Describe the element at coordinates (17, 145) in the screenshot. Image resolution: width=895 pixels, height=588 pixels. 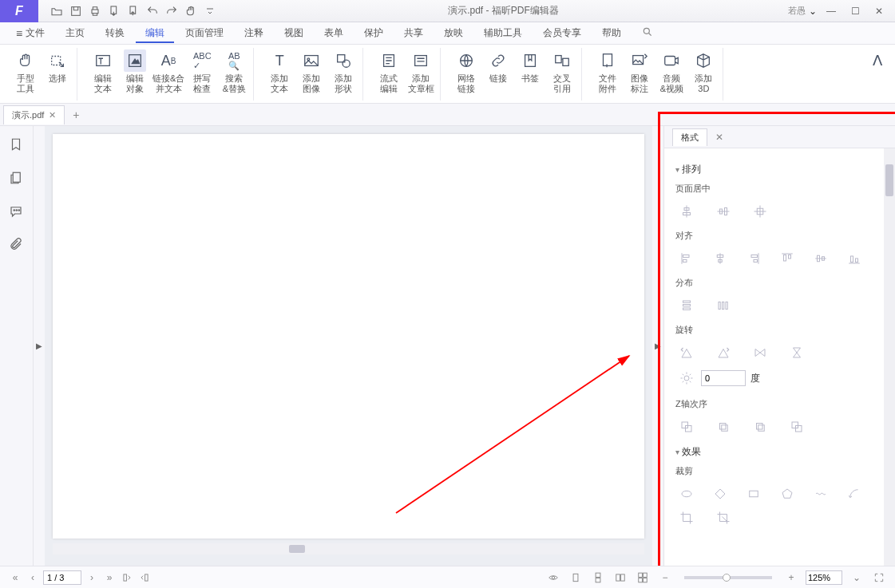
I see `bookmark-panel-icon` at that location.